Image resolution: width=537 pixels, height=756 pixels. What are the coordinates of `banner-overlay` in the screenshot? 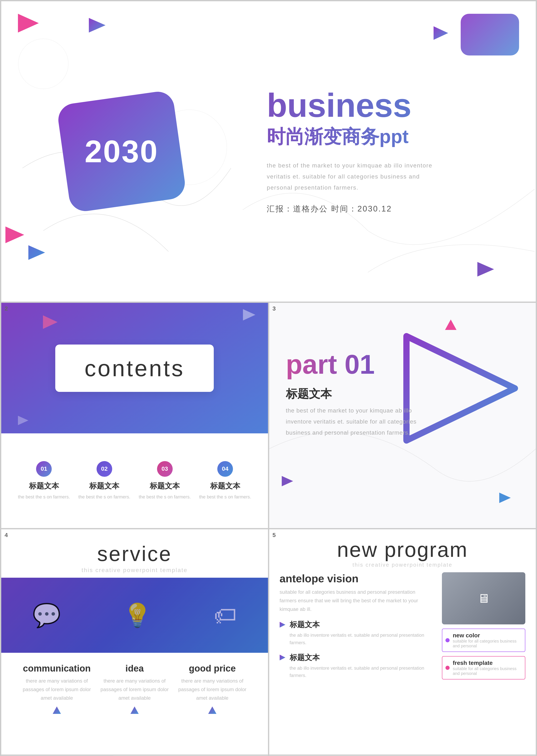 It's located at (135, 615).